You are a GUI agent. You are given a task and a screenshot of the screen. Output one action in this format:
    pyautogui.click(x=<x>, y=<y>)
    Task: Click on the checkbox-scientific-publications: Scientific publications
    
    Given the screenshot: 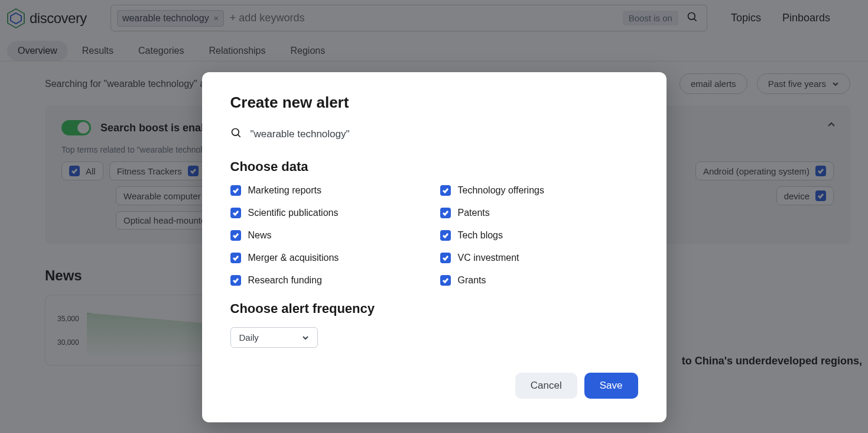 What is the action you would take?
    pyautogui.click(x=330, y=213)
    